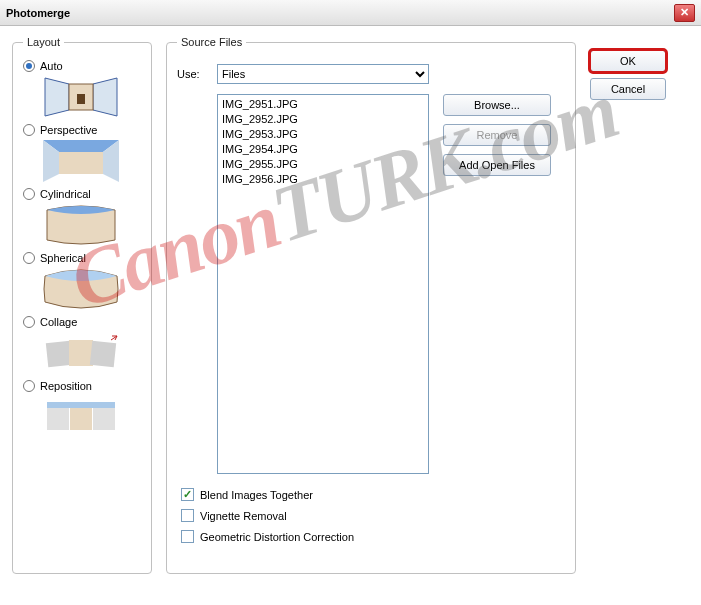 Image resolution: width=701 pixels, height=605 pixels. I want to click on use-label: Use:, so click(193, 74).